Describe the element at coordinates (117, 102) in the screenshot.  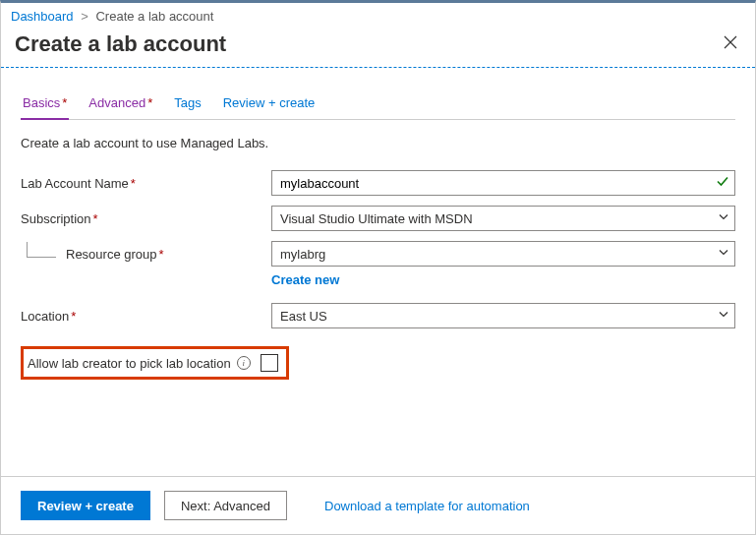
I see `tab-advanced-label: Advanced` at that location.